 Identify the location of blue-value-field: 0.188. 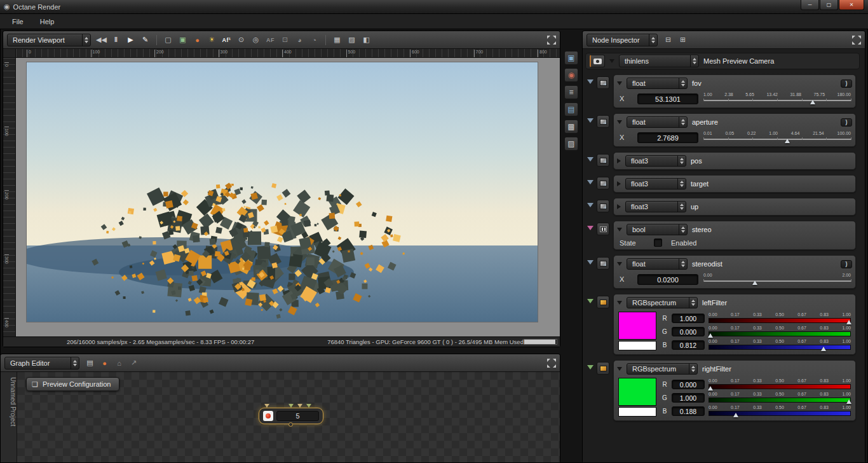
(688, 411).